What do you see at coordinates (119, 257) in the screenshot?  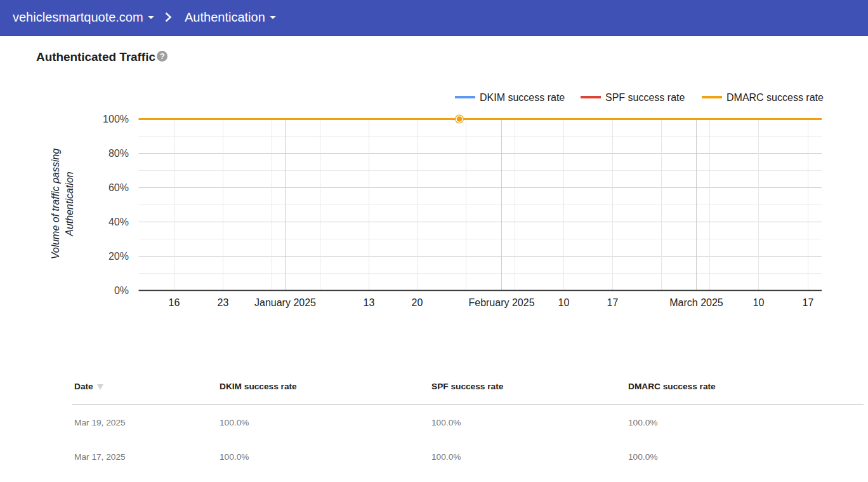 I see `svg-text: 20%` at bounding box center [119, 257].